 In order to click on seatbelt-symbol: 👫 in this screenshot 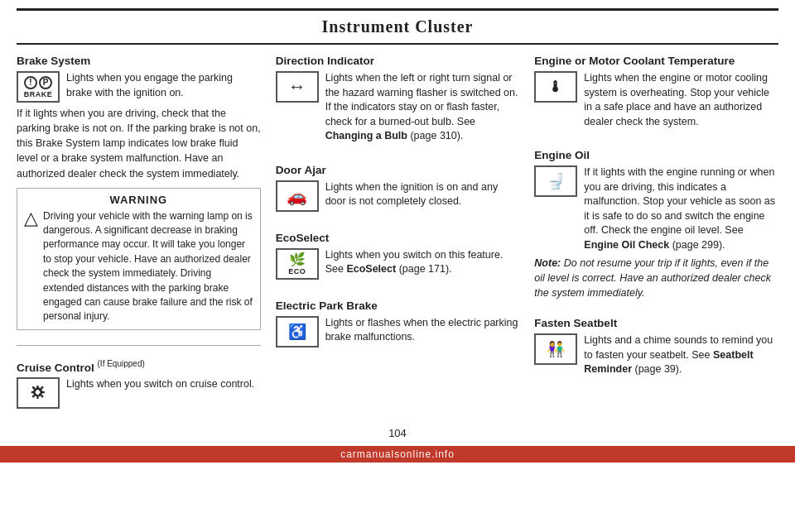, I will do `click(556, 349)`.